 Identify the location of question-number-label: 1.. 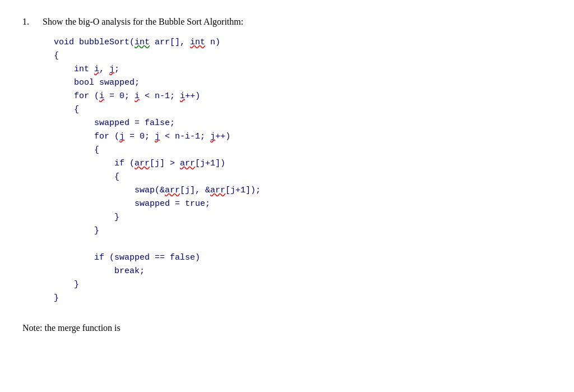
(29, 22).